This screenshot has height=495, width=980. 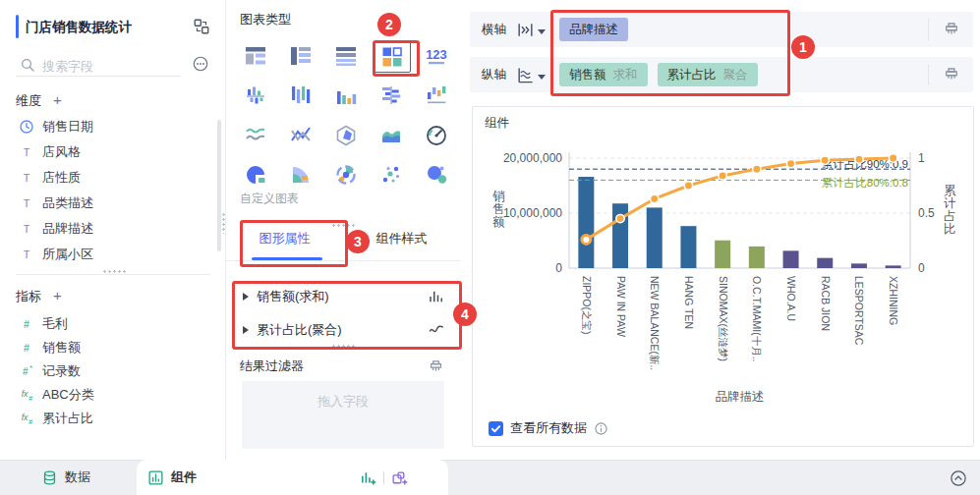 I want to click on y-axis-type-icon, so click(x=525, y=75).